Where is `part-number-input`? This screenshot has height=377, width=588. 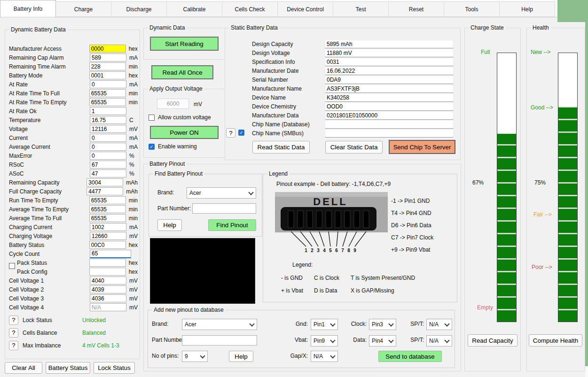
part-number-input is located at coordinates (224, 208).